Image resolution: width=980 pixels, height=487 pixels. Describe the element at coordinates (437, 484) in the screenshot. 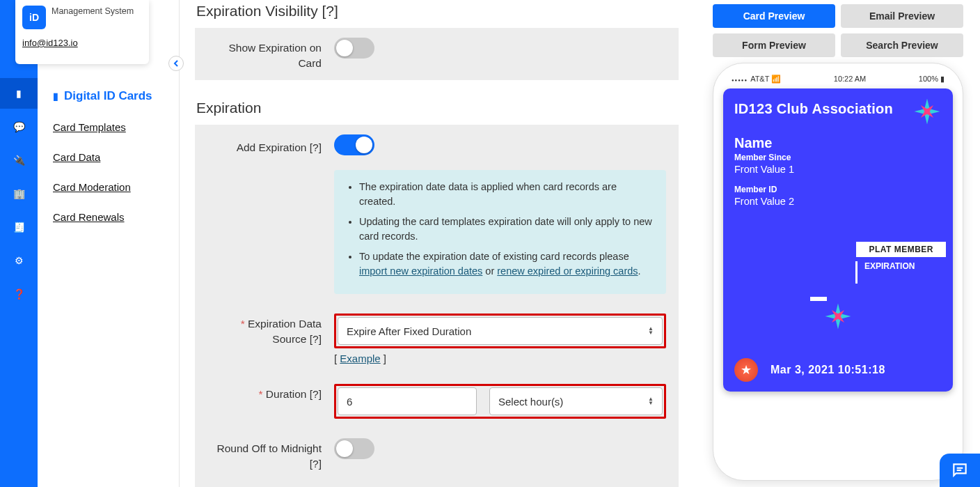

I see `row-display-timezone: * Display Timezone [?] User Timezone [?]…` at that location.